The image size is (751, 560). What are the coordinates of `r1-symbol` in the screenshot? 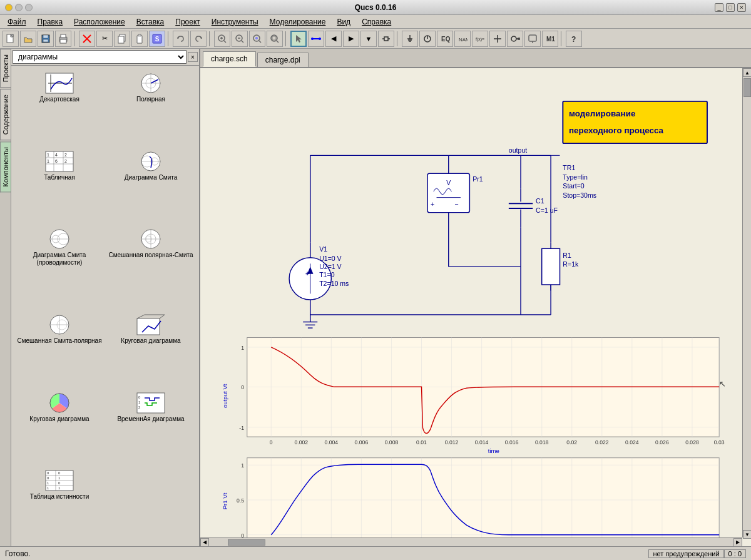 It's located at (551, 267).